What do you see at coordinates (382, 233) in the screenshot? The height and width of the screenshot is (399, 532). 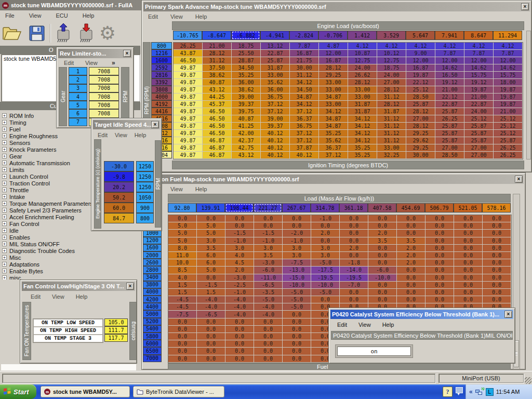 I see `fuel-map-cell: 2.0` at bounding box center [382, 233].